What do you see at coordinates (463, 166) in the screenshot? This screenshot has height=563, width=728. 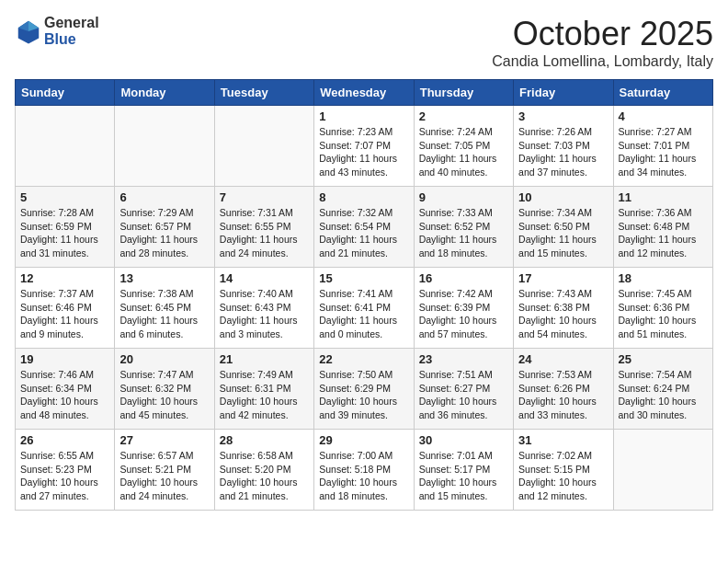 I see `day-info: Daylight: 11 hours and 40 minutes.` at bounding box center [463, 166].